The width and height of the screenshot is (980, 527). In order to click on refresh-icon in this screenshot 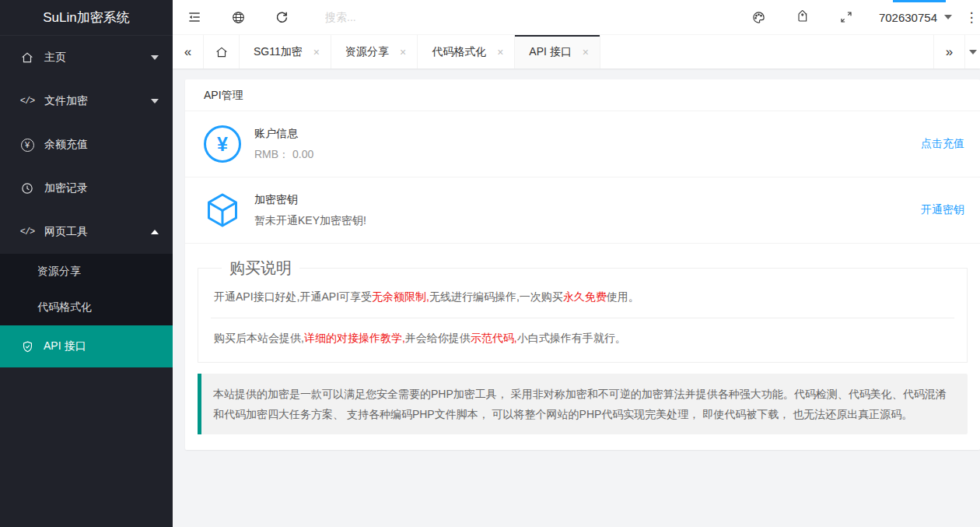, I will do `click(282, 17)`.